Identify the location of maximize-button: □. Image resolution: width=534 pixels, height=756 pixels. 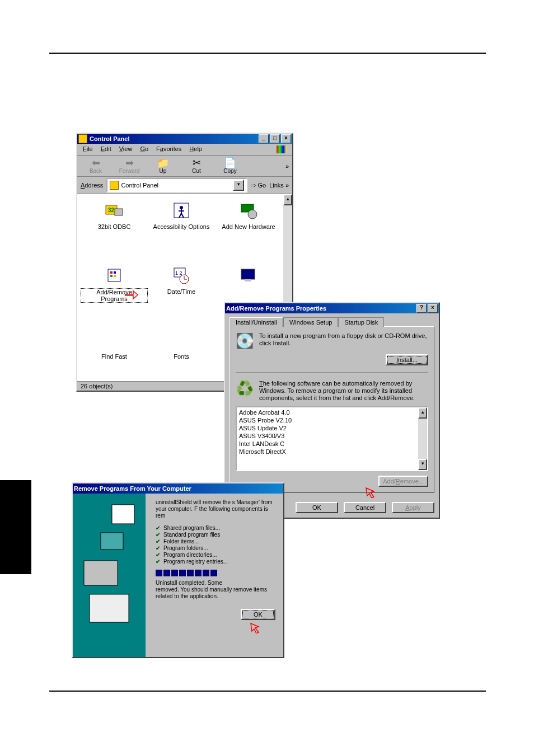
(275, 139).